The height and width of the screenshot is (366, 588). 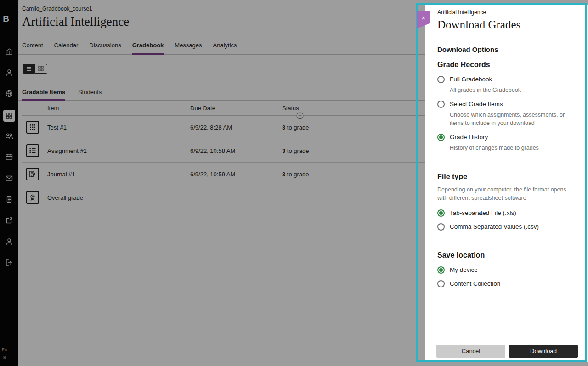 What do you see at coordinates (494, 137) in the screenshot?
I see `radio-label: Grade History` at bounding box center [494, 137].